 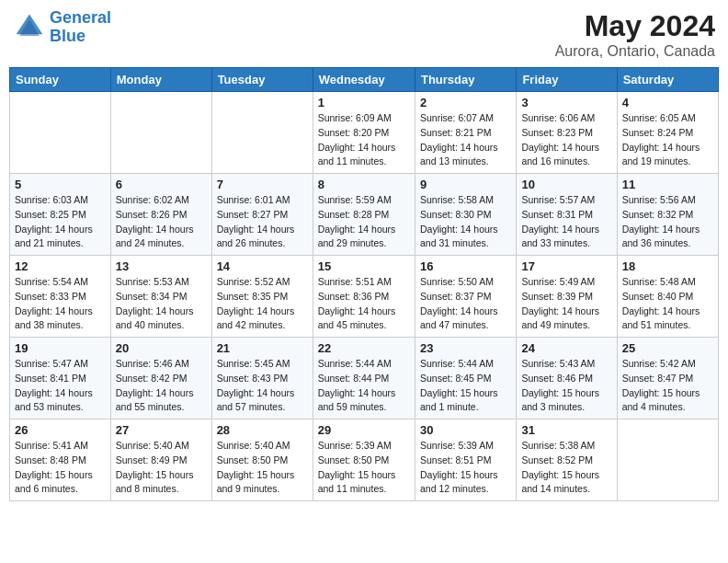 I want to click on day-info: Sunrise: 6:06 AMSunset: 8:23 PMDaylight:…, so click(x=566, y=140).